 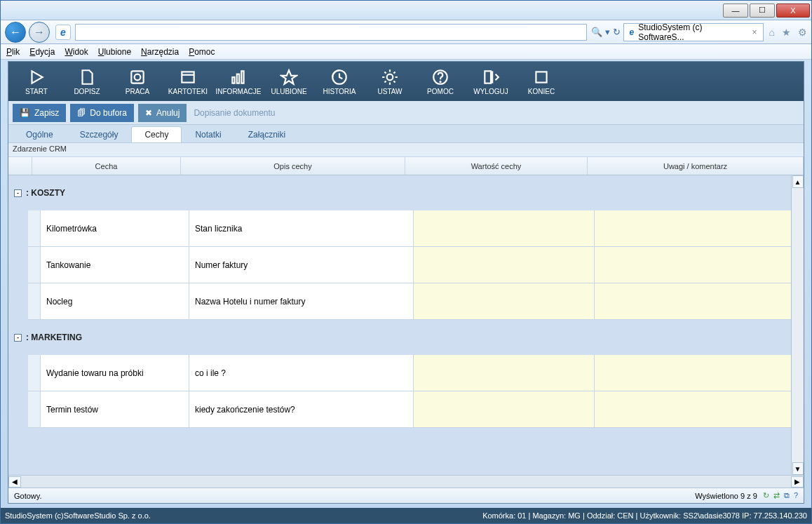 I want to click on save-button: 💾 Zapisz, so click(x=39, y=113).